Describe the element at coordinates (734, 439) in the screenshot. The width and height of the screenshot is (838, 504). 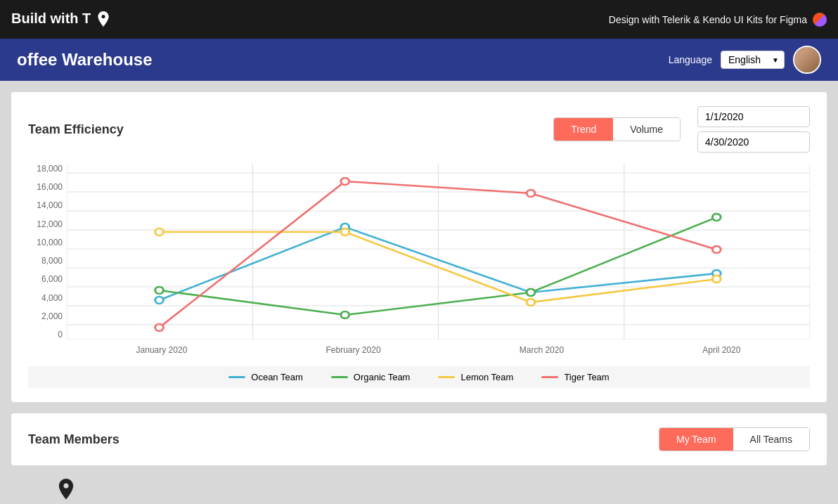
I see `myteam-allteams-toggle: My Team All Teams` at that location.